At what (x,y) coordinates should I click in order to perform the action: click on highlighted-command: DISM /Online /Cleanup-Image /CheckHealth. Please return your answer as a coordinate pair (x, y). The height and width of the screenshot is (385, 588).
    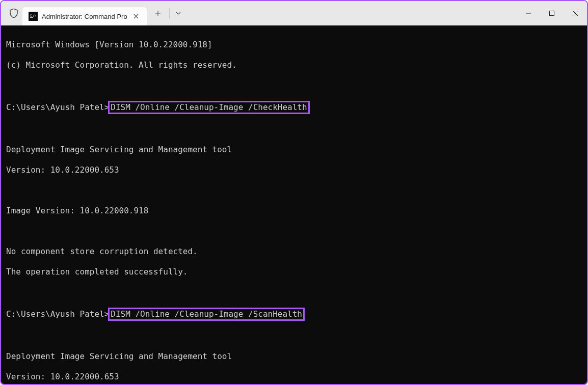
    Looking at the image, I should click on (209, 107).